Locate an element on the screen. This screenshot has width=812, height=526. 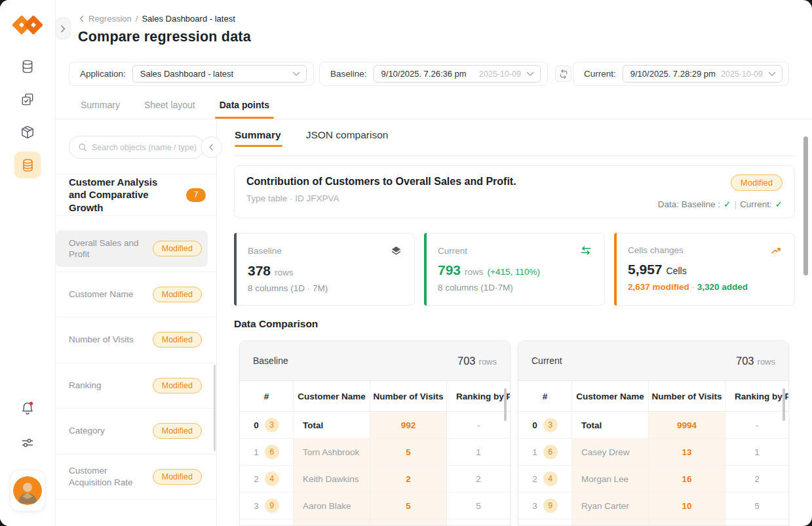
customer-name-cell: Ryan Carter is located at coordinates (611, 506).